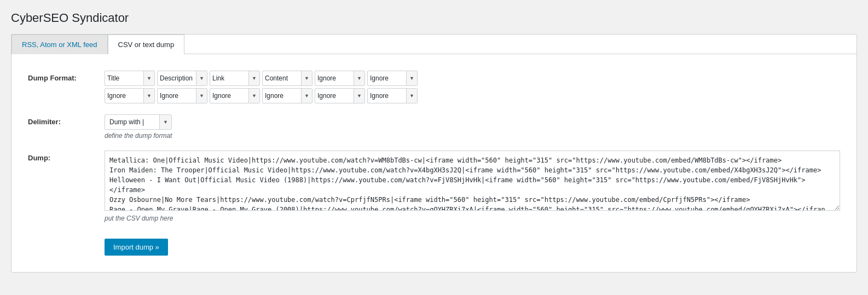  I want to click on format-select-4: ContentTitleDescriptionLinkAuthorIgnore …, so click(287, 78).